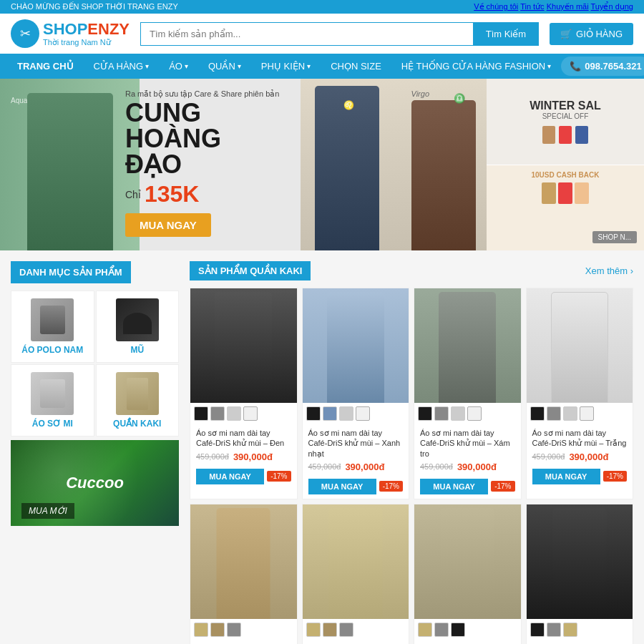 The width and height of the screenshot is (644, 644). I want to click on nav-quan: QUẦN ▾, so click(225, 66).